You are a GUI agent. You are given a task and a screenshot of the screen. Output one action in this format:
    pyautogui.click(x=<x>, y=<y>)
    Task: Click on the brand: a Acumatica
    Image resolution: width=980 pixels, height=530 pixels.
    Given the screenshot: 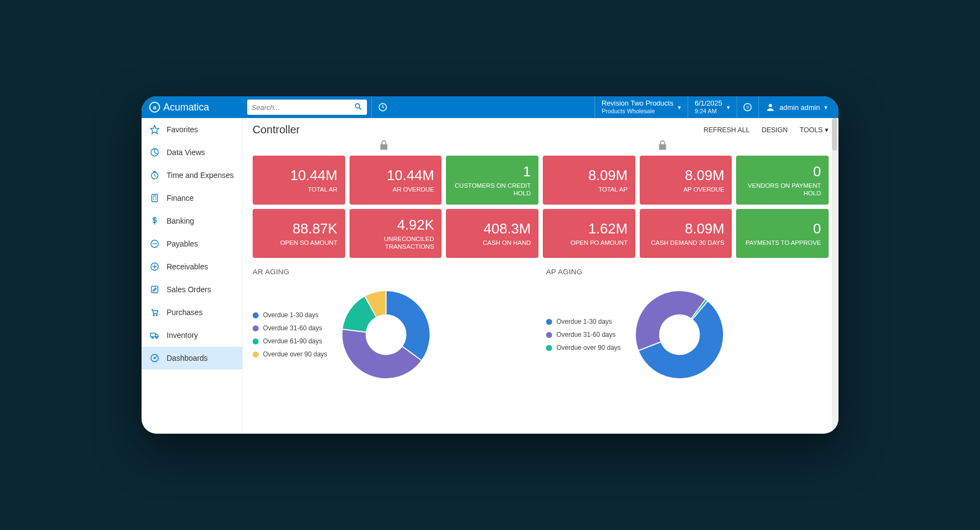 What is the action you would take?
    pyautogui.click(x=192, y=108)
    